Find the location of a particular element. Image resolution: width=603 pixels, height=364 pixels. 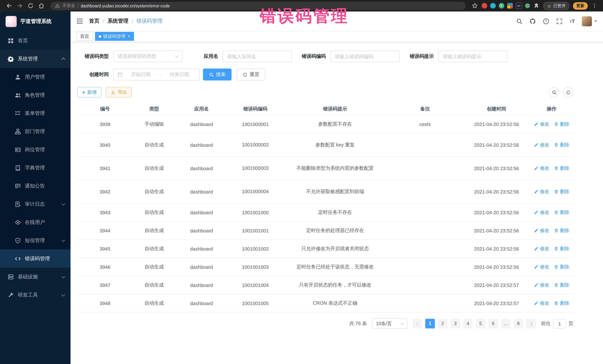

pagination: 共 76 条 10条/页 123456...8 前往 页 is located at coordinates (325, 324).